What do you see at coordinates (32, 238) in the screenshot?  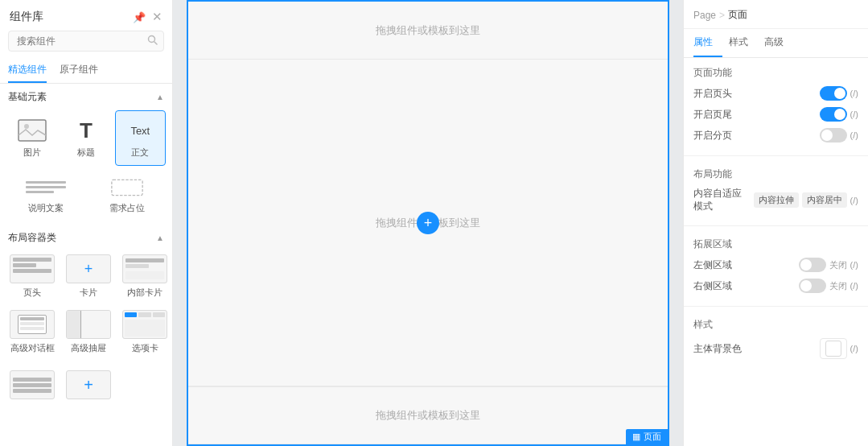 I see `section-layout-title: 布局容器类` at bounding box center [32, 238].